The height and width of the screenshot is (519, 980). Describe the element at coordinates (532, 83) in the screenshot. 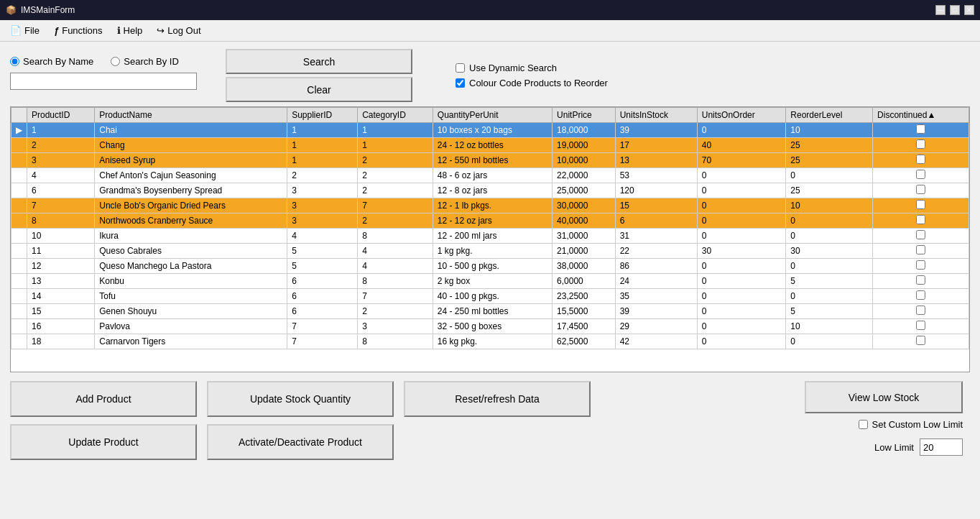

I see `colour-code-label: Colour Code Products to Reorder` at that location.